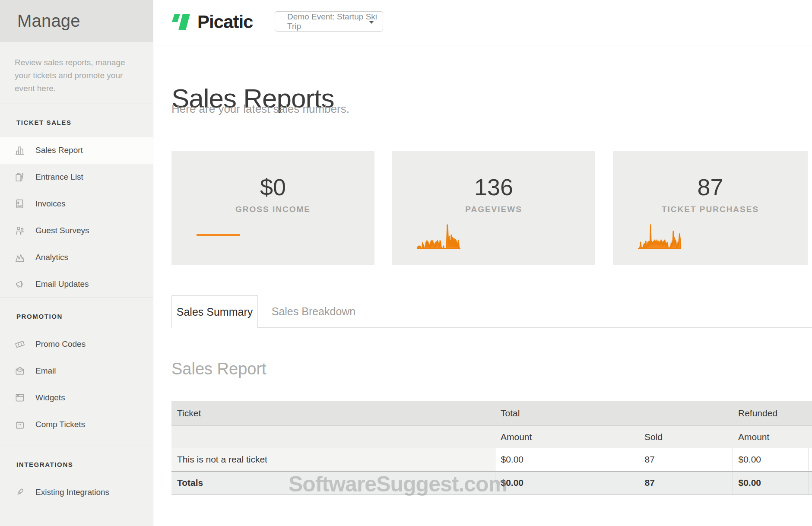 This screenshot has width=812, height=526. What do you see at coordinates (771, 459) in the screenshot?
I see `cell-refunded-amount: $0.00` at bounding box center [771, 459].